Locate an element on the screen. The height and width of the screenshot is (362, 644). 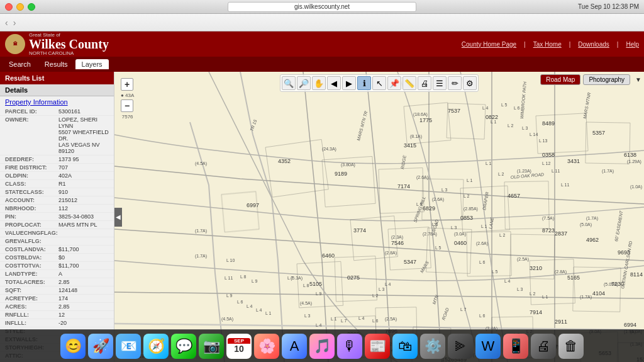
svg-text: (1.7A) is located at coordinates (201, 231).